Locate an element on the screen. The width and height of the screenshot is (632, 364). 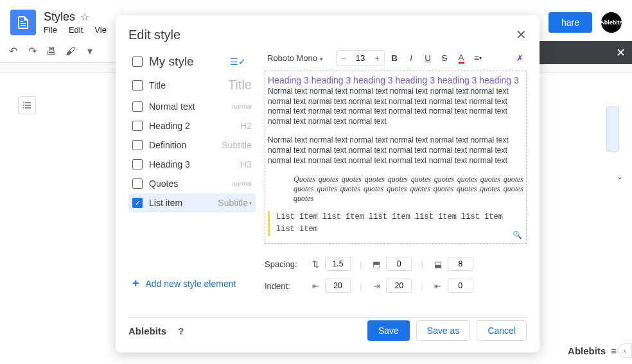
chevron-down-icon: ▾ is located at coordinates (250, 203).